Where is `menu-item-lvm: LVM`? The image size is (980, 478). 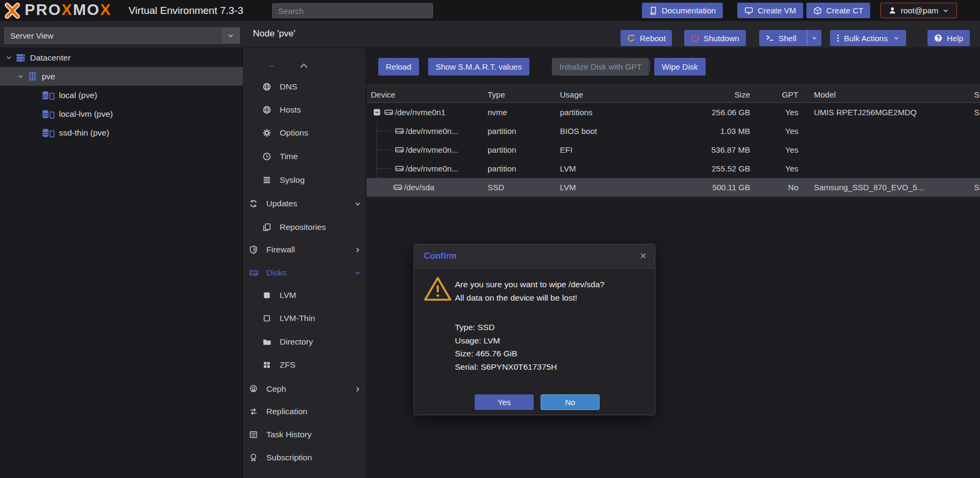
menu-item-lvm: LVM is located at coordinates (304, 295).